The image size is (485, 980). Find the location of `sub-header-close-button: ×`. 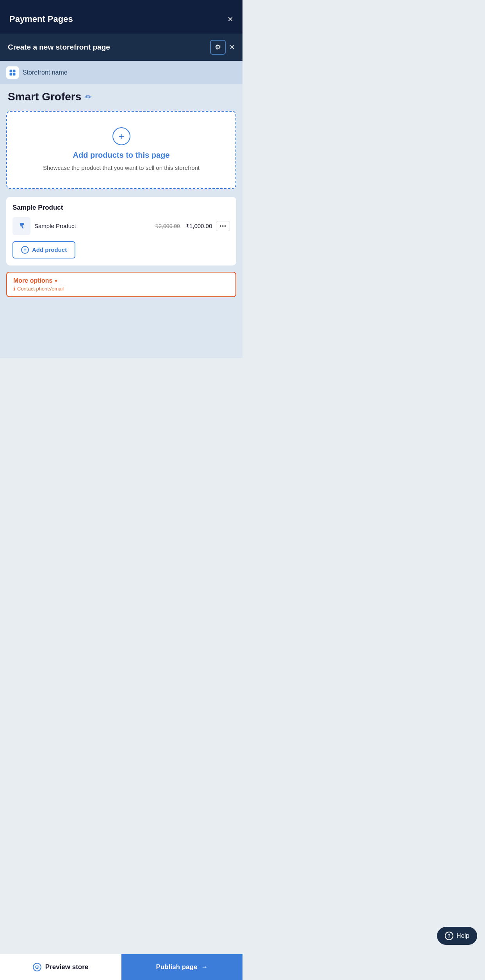

sub-header-close-button: × is located at coordinates (232, 47).